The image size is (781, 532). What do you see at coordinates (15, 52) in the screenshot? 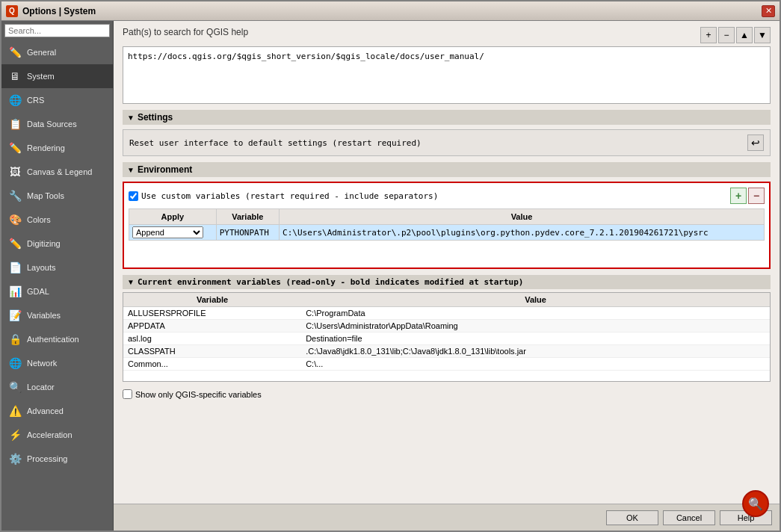
I see `general-icon: ✏️` at bounding box center [15, 52].